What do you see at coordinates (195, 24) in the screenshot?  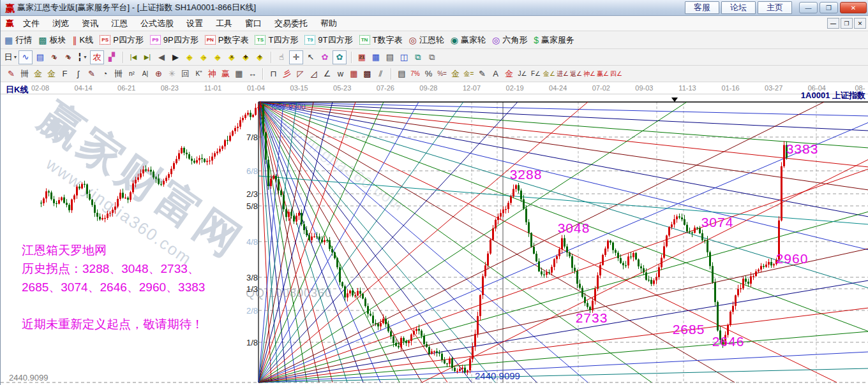 I see `menu-item-设置: 设置` at bounding box center [195, 24].